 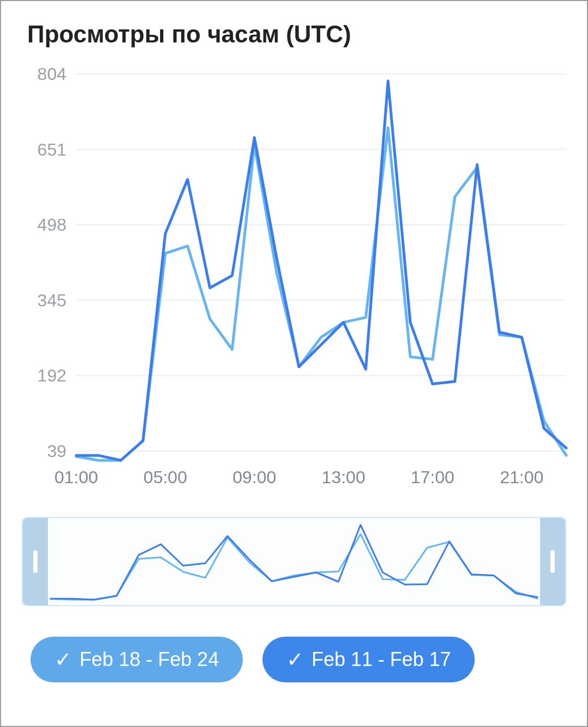 I want to click on legend-label-b: Feb 11 - Feb 17, so click(x=381, y=660).